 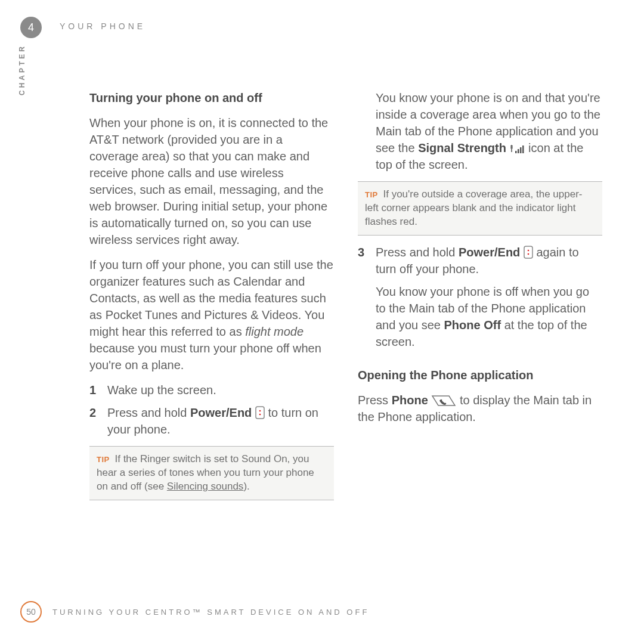 What do you see at coordinates (22, 70) in the screenshot?
I see `chapter-side-label: CHAPTER` at bounding box center [22, 70].